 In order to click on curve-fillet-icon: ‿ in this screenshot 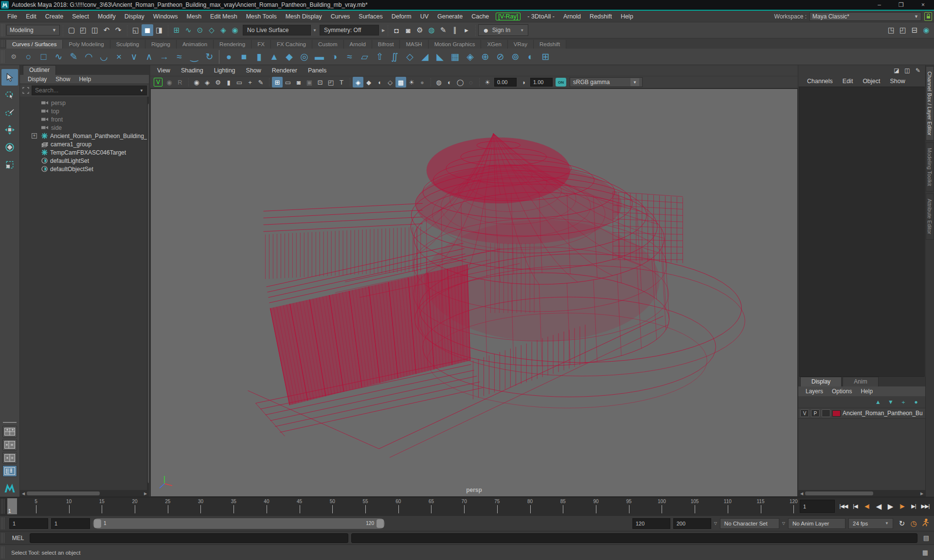, I will do `click(195, 57)`.